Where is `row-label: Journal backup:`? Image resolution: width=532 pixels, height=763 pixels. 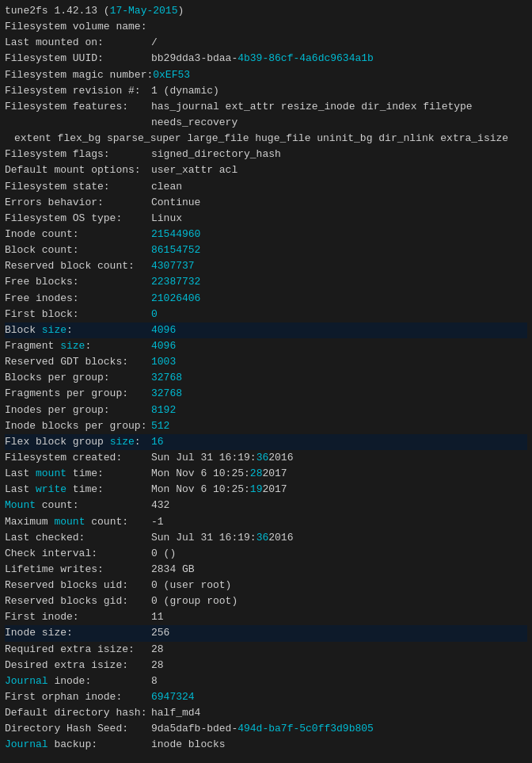 row-label: Journal backup: is located at coordinates (78, 745).